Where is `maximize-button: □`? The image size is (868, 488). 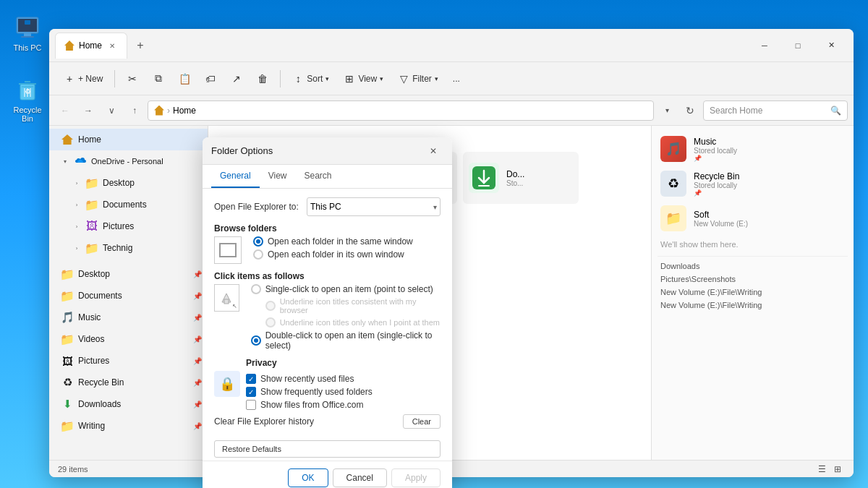 maximize-button: □ is located at coordinates (798, 46).